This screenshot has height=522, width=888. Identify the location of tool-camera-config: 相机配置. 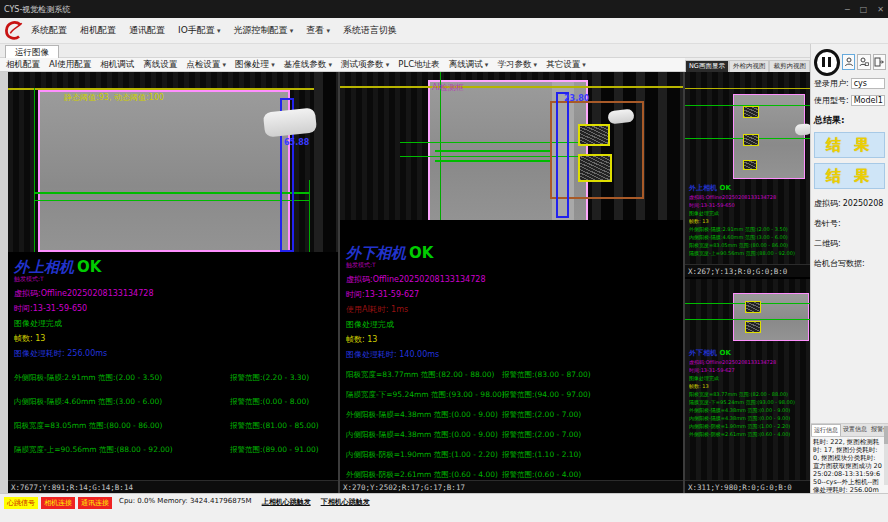
(23, 65).